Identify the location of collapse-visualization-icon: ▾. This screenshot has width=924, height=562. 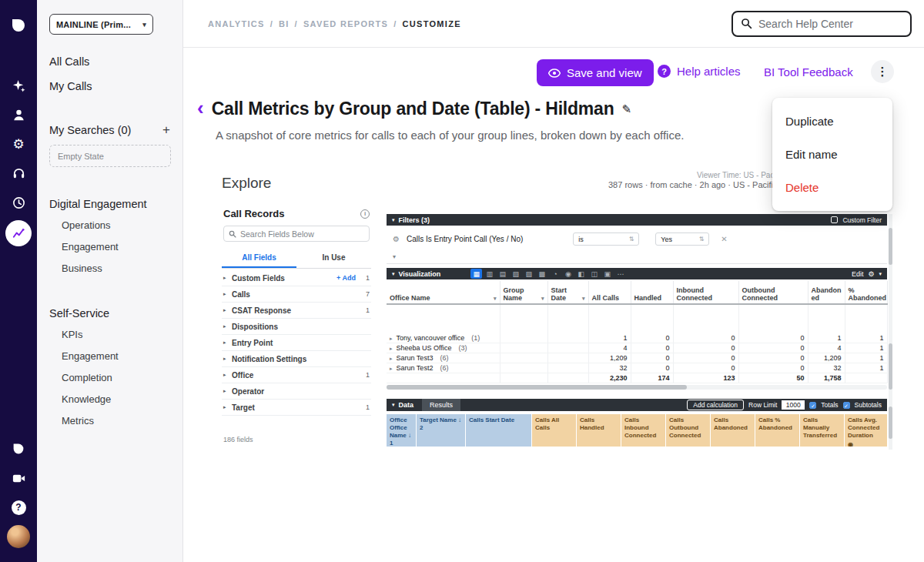
(393, 274).